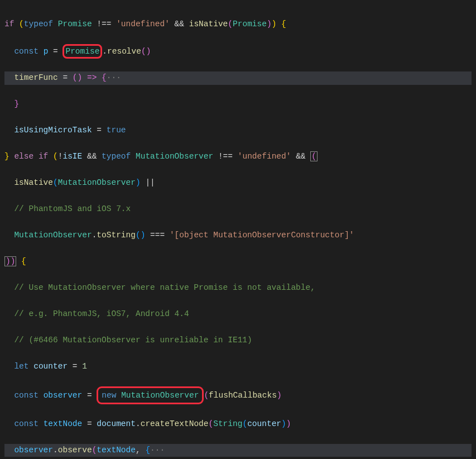 The height and width of the screenshot is (459, 476). What do you see at coordinates (238, 183) in the screenshot?
I see `code-line: isNative(MutationObserver) ||` at bounding box center [238, 183].